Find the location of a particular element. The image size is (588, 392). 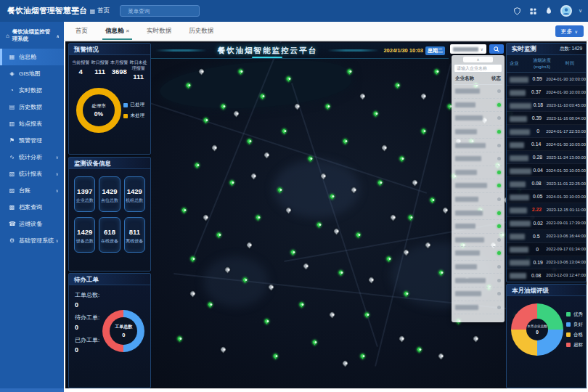

more-button: 更多 ∨ is located at coordinates (569, 31).